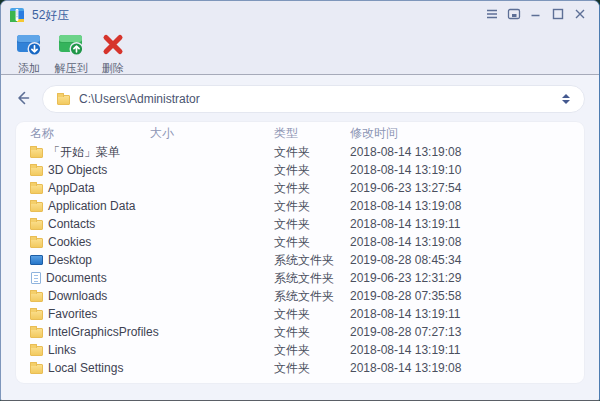 The width and height of the screenshot is (600, 401). Describe the element at coordinates (300, 296) in the screenshot. I see `table-row: Downloads 系统文件夹 2019-08-28 07:35:58` at that location.